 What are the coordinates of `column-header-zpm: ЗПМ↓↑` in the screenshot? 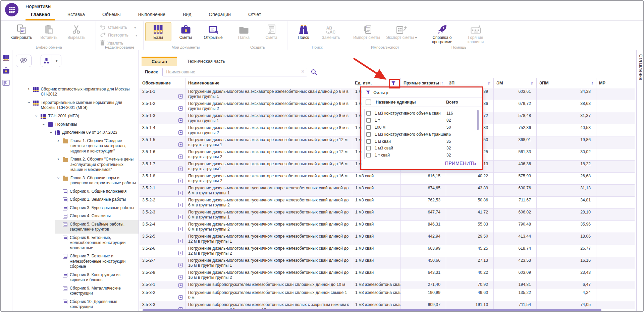 It's located at (567, 83).